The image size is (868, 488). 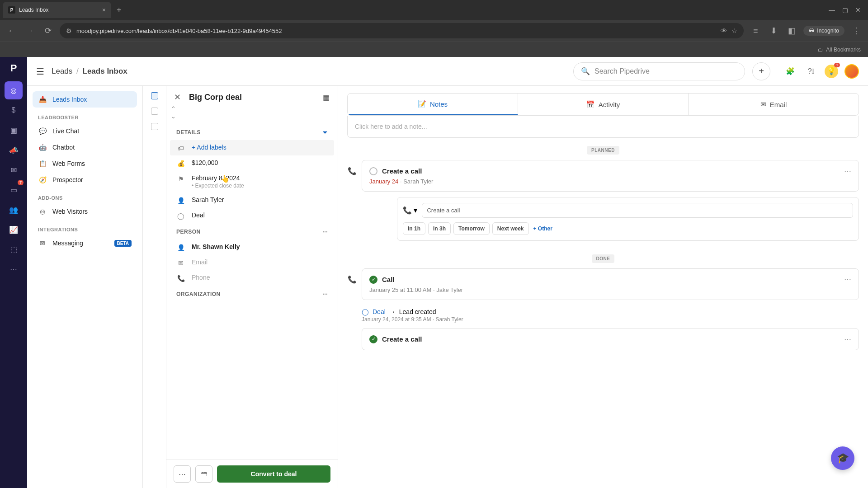 I want to click on sidebar-heading-leadbooster: LEADBOOSTER, so click(x=85, y=115).